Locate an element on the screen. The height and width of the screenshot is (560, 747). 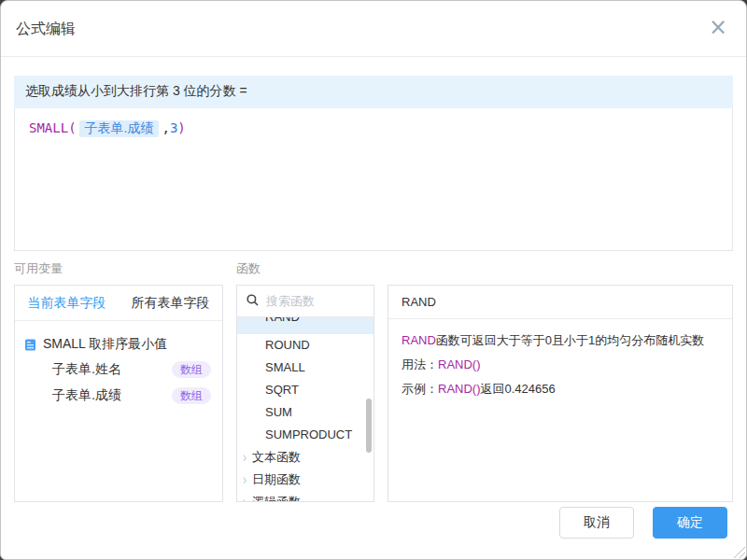
close-icon: × is located at coordinates (718, 29).